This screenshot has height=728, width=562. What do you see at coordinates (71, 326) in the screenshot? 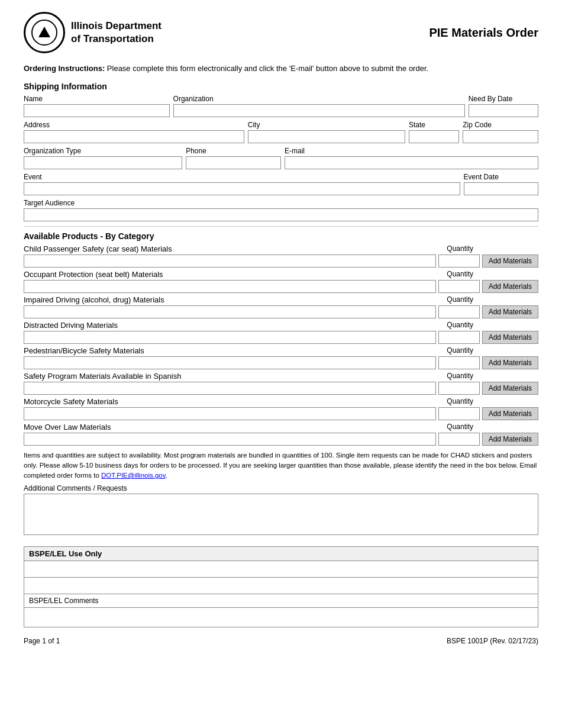
I see `product-name: Distracted Driving Materials` at bounding box center [71, 326].